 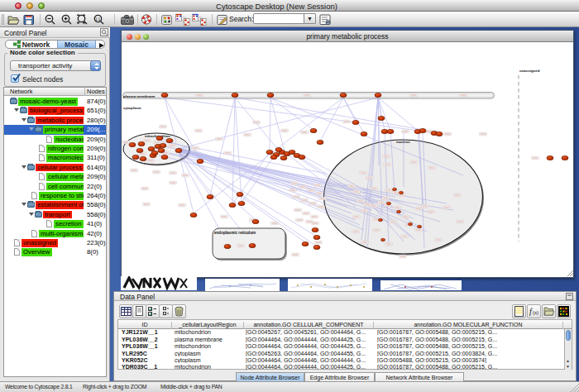 I want to click on svg-text: unassigned, so click(x=529, y=71).